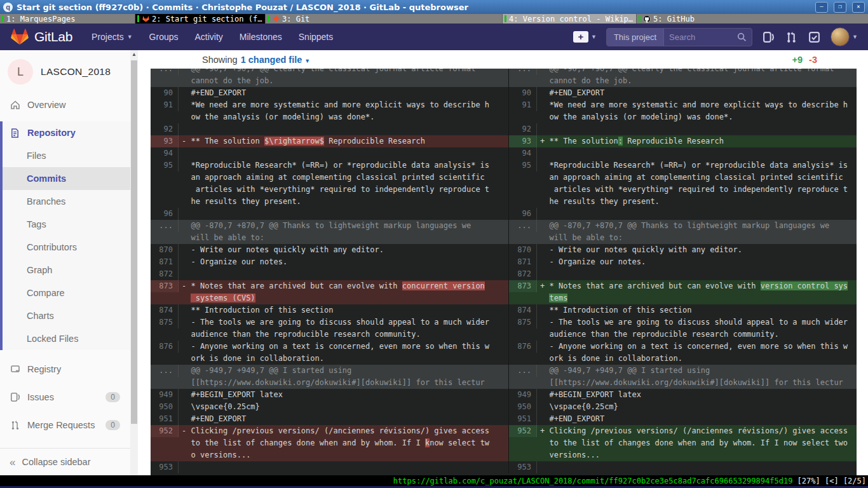 This screenshot has width=868, height=488. Describe the element at coordinates (276, 60) in the screenshot. I see `changed-files-dropdown: 1 changed file ▼` at that location.